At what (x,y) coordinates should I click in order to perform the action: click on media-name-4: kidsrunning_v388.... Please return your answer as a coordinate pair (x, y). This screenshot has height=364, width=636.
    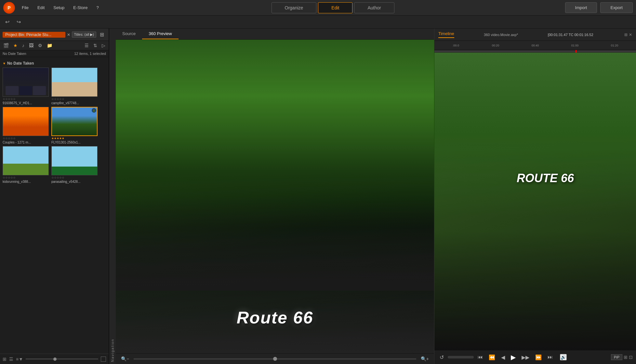
    Looking at the image, I should click on (26, 182).